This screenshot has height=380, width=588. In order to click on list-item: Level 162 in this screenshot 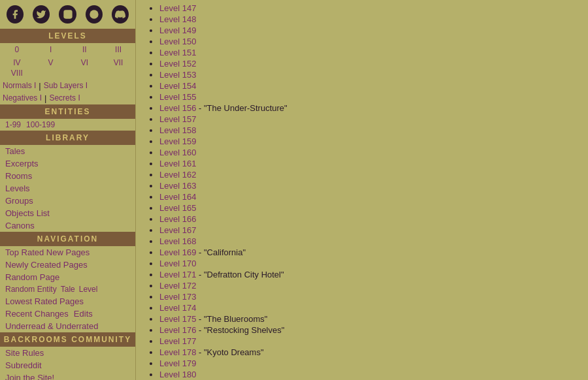, I will do `click(368, 175)`.